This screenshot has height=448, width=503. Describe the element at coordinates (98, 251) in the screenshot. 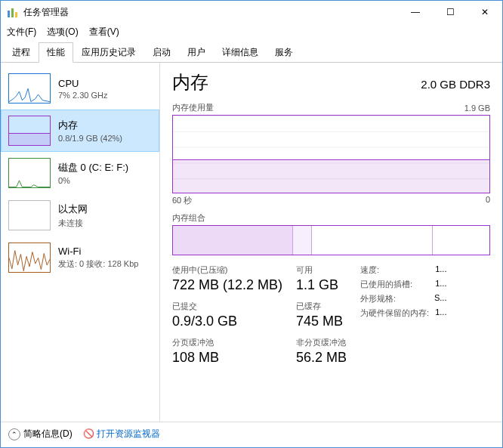

I see `sidebar-item-label: Wi-Fi` at that location.